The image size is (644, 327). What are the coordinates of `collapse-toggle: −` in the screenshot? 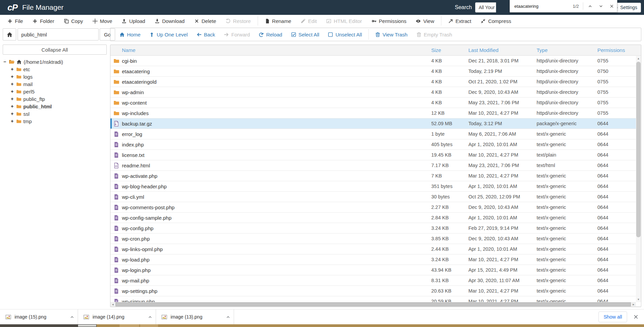 It's located at (5, 62).